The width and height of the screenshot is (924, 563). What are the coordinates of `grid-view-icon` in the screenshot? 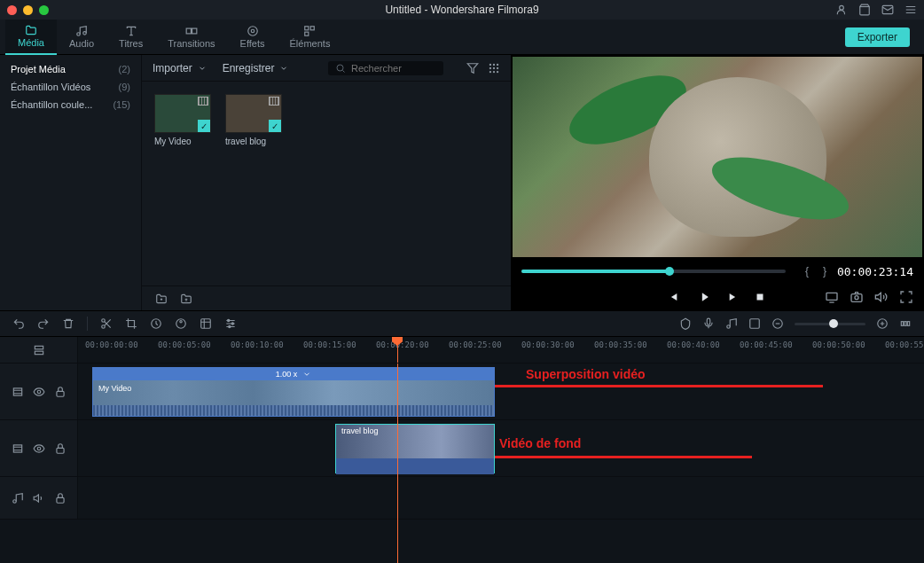 It's located at (494, 68).